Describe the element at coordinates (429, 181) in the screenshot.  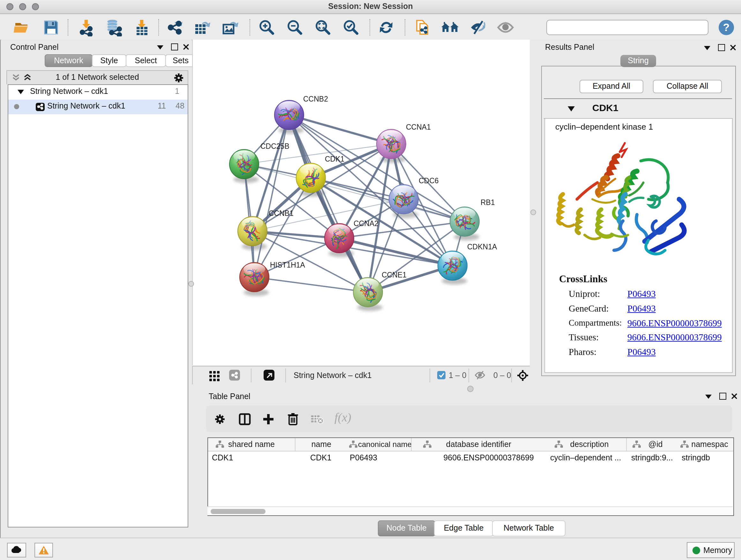
I see `svg-text: CDC6` at that location.